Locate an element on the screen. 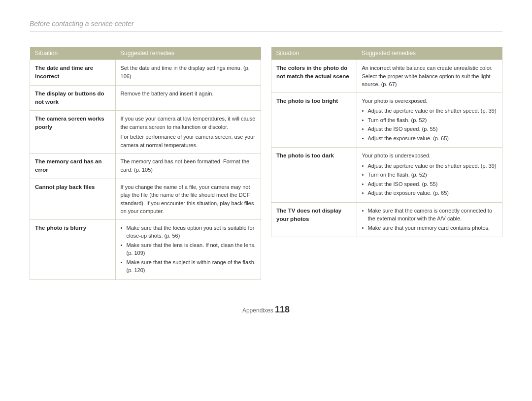 The width and height of the screenshot is (532, 401). remedy-cell: The memory card has not been formatted. … is located at coordinates (188, 166).